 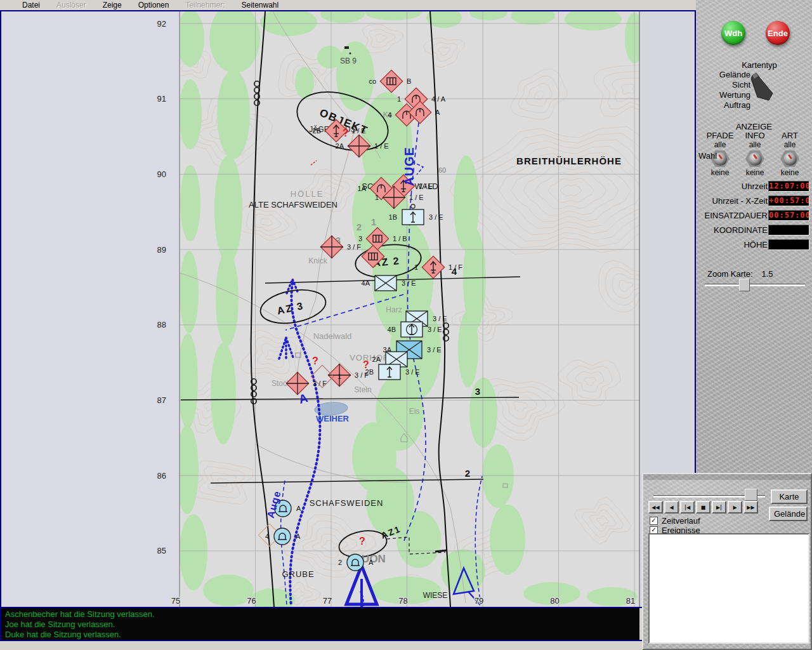 I want to click on skip-end-button: ▶|, so click(x=719, y=507).